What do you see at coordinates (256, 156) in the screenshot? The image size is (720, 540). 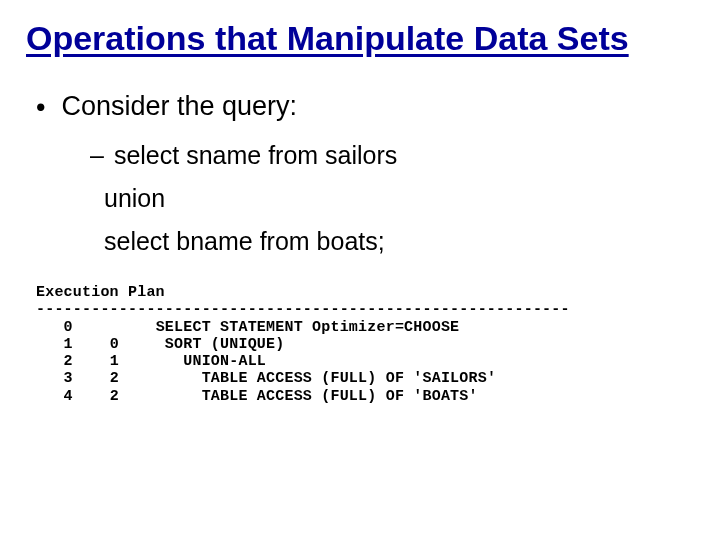 I see `query-line-1: select sname from sailors` at bounding box center [256, 156].